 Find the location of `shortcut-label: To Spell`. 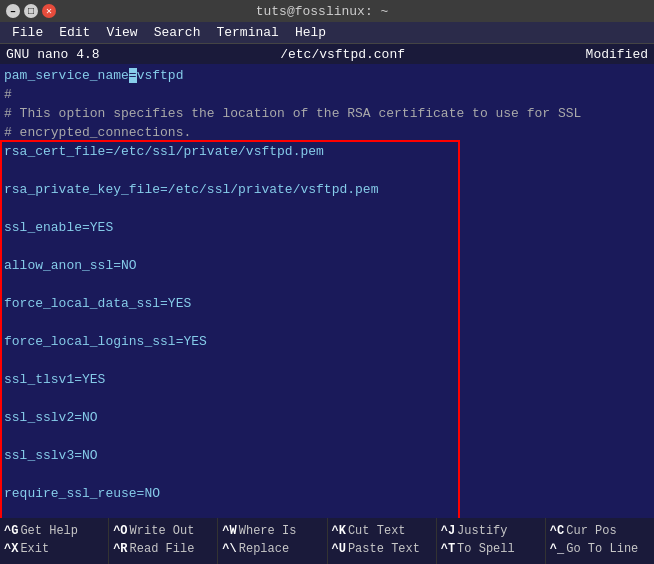

shortcut-label: To Spell is located at coordinates (486, 550).